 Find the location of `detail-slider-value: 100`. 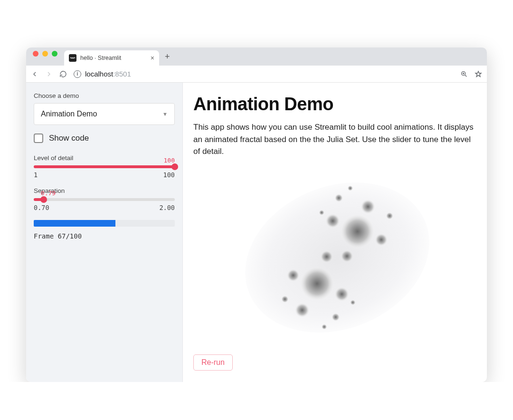

detail-slider-value: 100 is located at coordinates (169, 161).